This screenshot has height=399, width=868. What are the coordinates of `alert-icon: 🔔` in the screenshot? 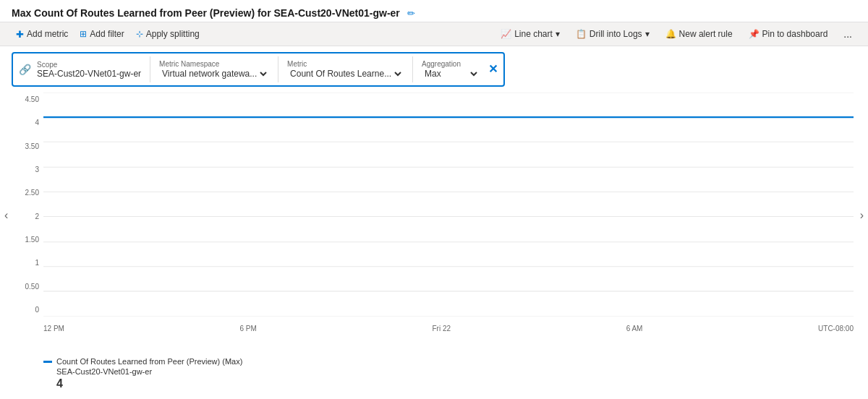 It's located at (671, 34).